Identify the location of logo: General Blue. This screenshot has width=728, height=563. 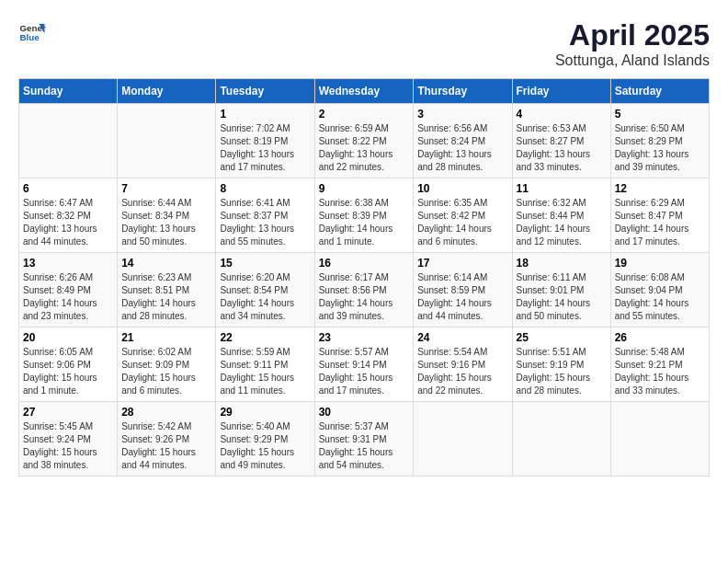
(32, 32).